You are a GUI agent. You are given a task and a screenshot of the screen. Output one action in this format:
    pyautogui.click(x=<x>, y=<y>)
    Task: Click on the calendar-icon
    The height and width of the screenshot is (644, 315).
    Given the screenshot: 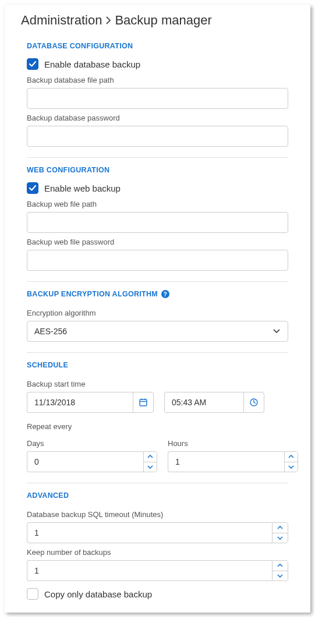 What is the action you would take?
    pyautogui.click(x=143, y=402)
    